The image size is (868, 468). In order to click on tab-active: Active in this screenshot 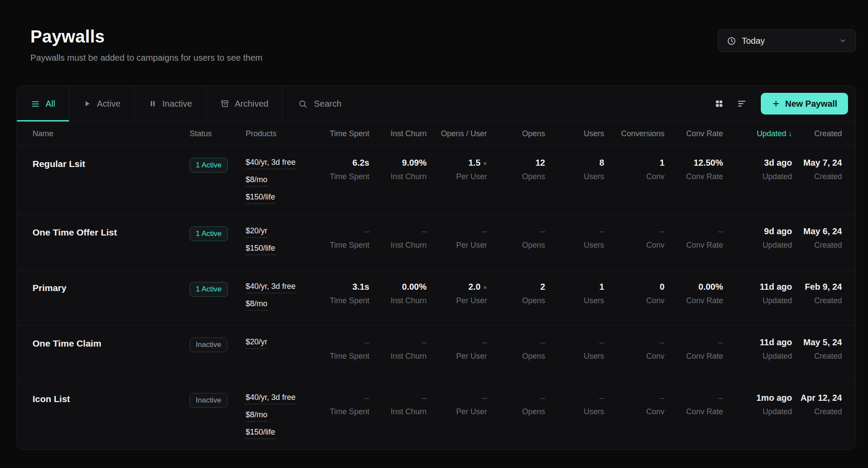, I will do `click(102, 104)`.